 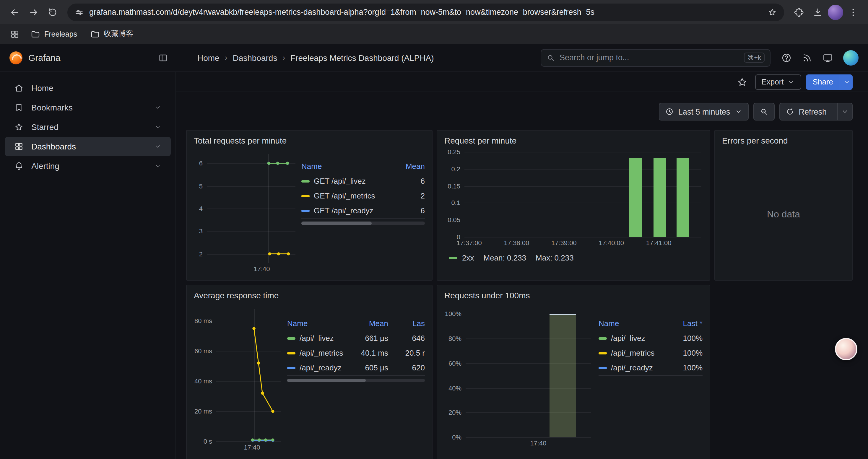 I want to click on bookmark-item-freeleaps: Freeleaps, so click(x=54, y=34).